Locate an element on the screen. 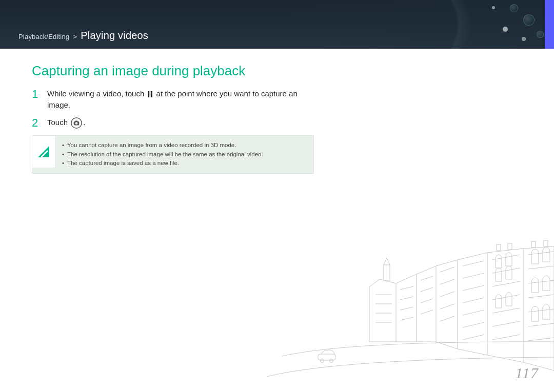  step-number: 2 is located at coordinates (39, 123).